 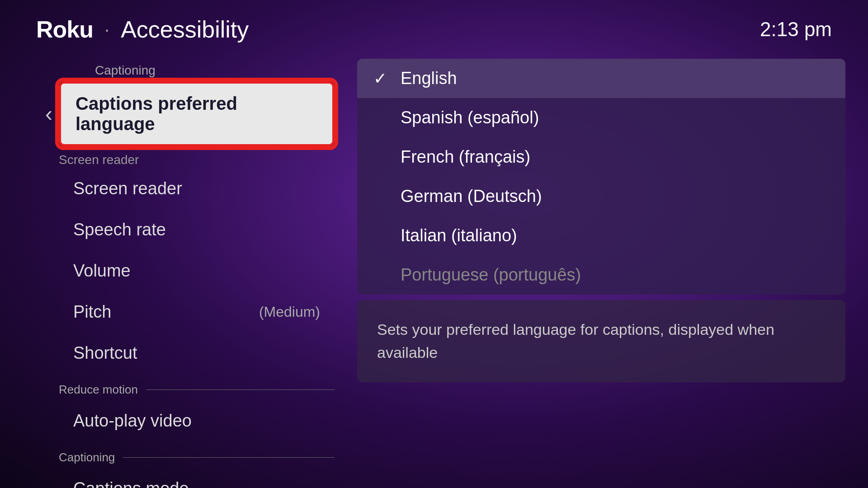 What do you see at coordinates (127, 189) in the screenshot?
I see `screen-reader-label: Screen reader` at bounding box center [127, 189].